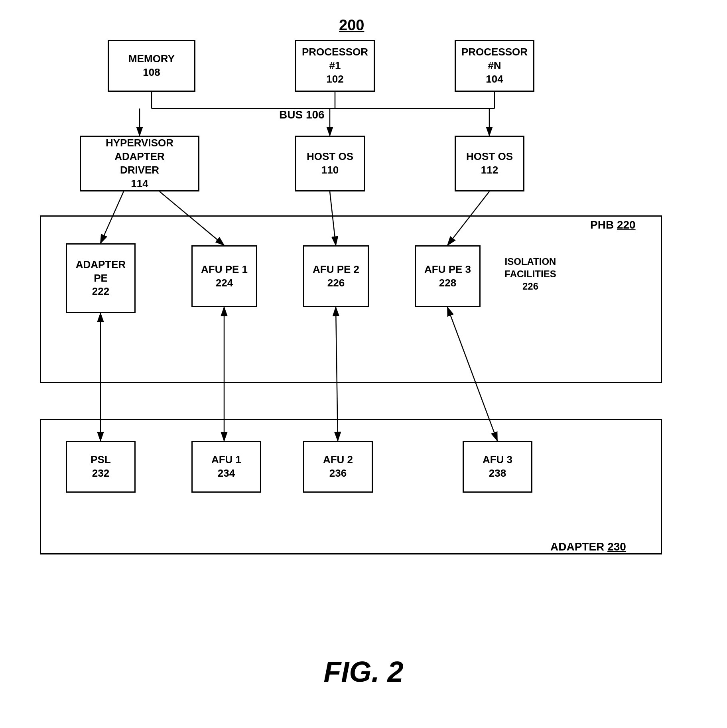 The image size is (727, 728). What do you see at coordinates (100, 460) in the screenshot?
I see `psl-label: PSL` at bounding box center [100, 460].